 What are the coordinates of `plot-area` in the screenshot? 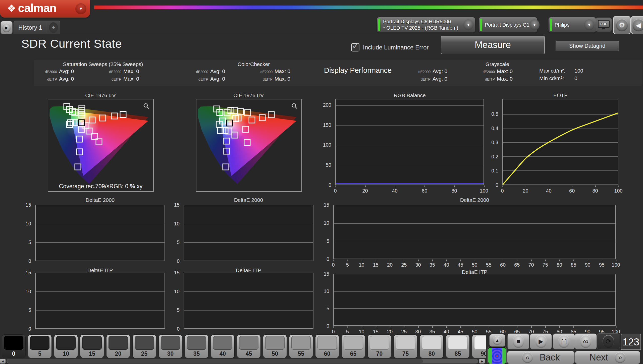 It's located at (560, 142).